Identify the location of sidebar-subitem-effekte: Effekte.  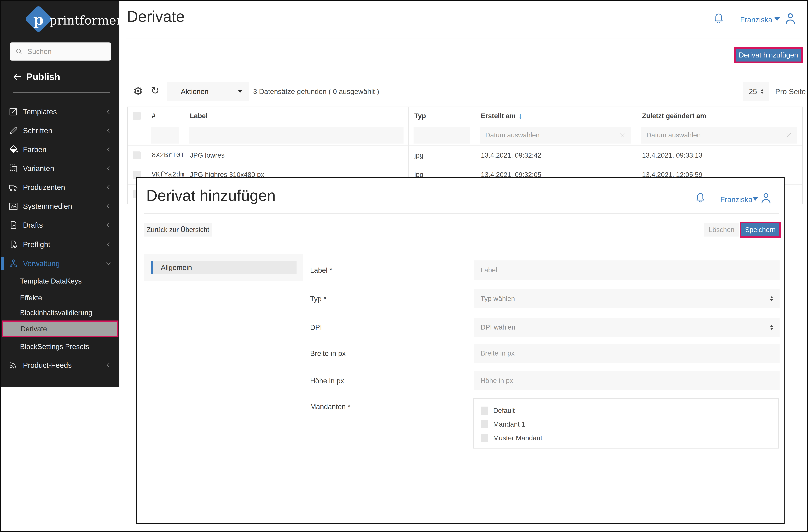
(60, 298).